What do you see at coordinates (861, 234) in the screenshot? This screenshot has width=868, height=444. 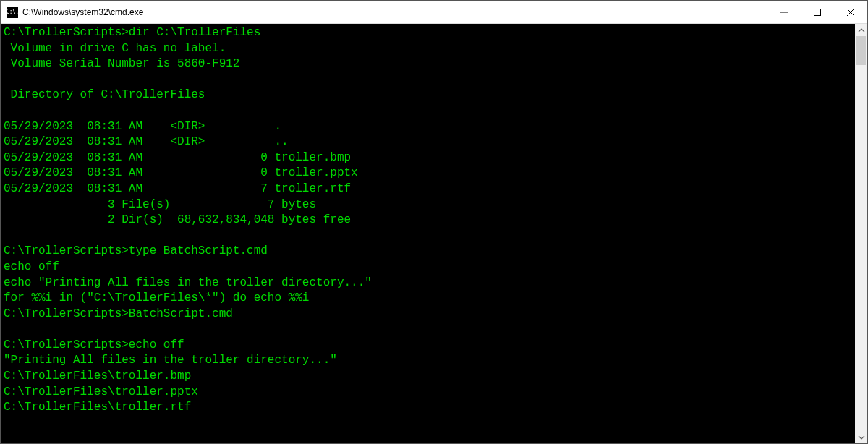 I see `vertical-scrollbar` at bounding box center [861, 234].